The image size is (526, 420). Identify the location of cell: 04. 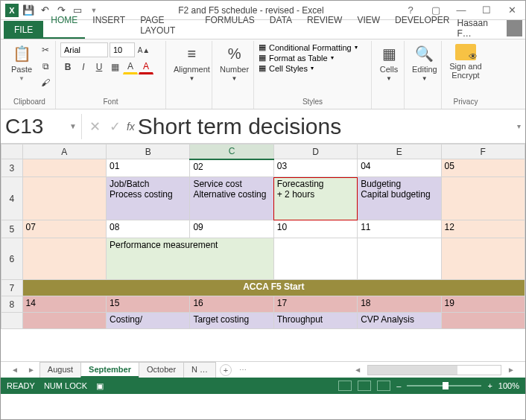
(399, 168).